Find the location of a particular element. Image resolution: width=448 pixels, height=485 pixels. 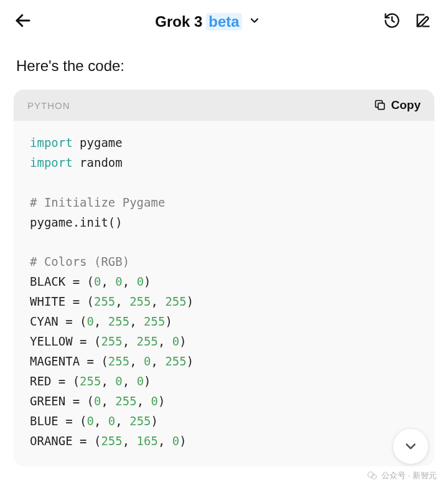

code-line: MAGENTA = (255, 0, 255) is located at coordinates (224, 362).